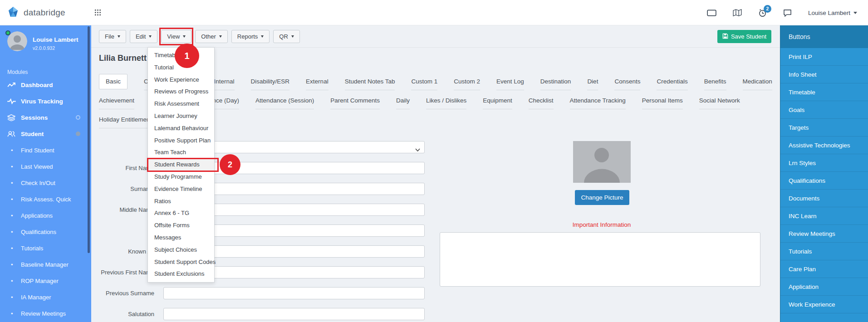 This screenshot has width=868, height=322. I want to click on tab-destination: Destination, so click(556, 83).